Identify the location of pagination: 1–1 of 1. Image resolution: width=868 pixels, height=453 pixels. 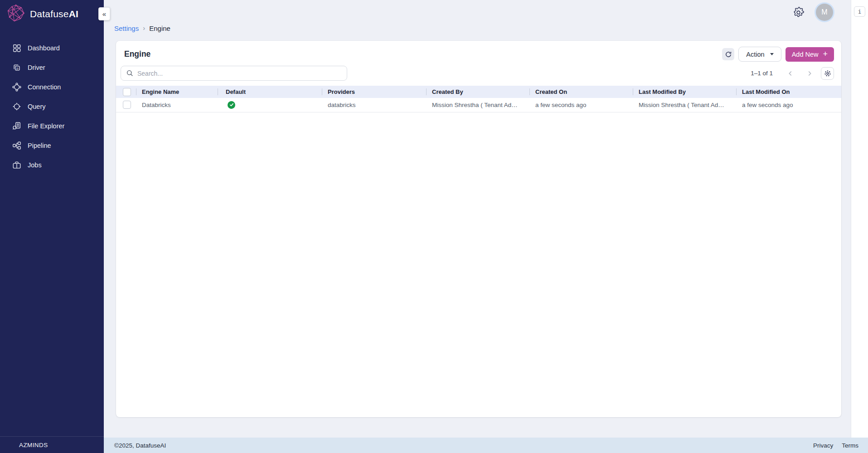
(792, 73).